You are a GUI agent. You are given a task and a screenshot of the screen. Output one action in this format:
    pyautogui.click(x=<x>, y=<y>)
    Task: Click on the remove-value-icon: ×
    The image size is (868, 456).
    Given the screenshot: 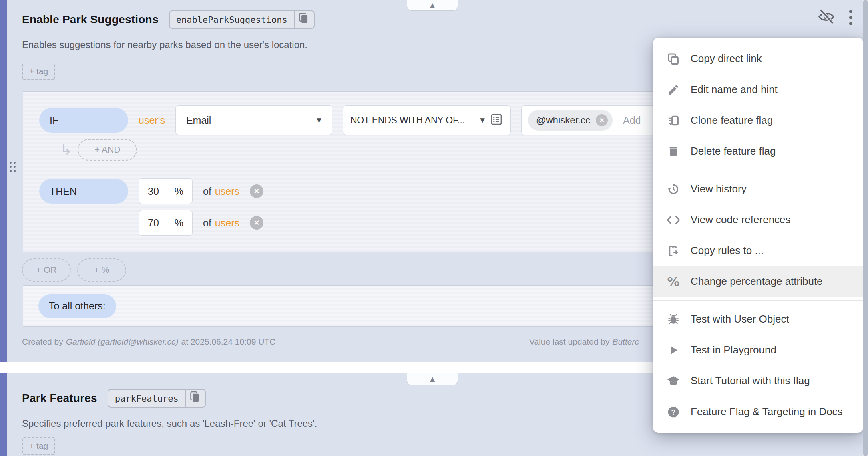 What is the action you would take?
    pyautogui.click(x=602, y=120)
    